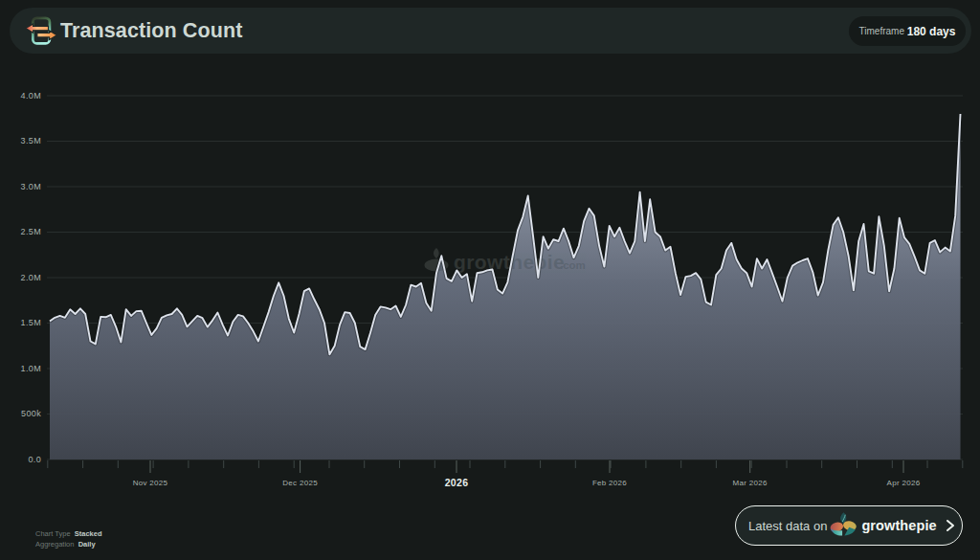 The image size is (980, 560). I want to click on svg-text: 1.5M, so click(31, 323).